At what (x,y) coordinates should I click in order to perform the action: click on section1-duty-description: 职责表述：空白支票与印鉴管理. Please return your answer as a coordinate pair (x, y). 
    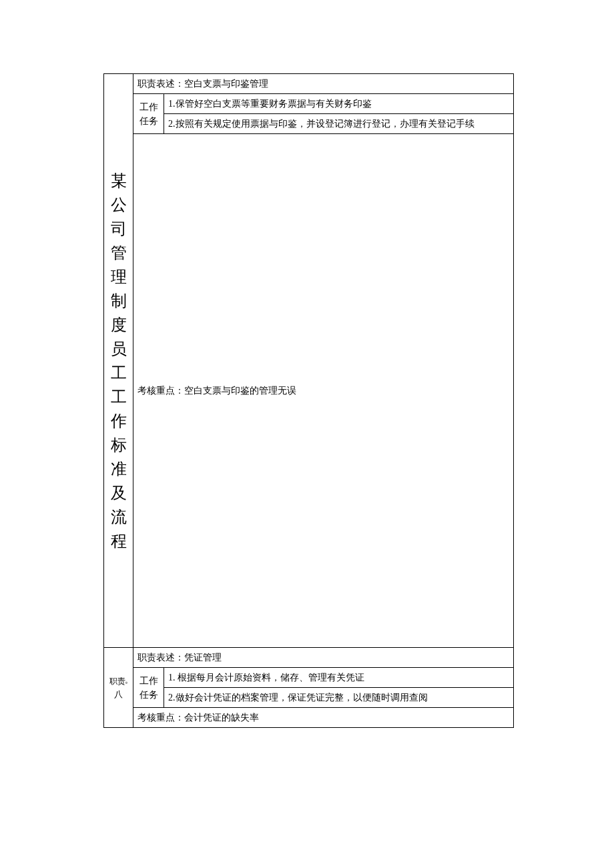
    Looking at the image, I should click on (324, 84).